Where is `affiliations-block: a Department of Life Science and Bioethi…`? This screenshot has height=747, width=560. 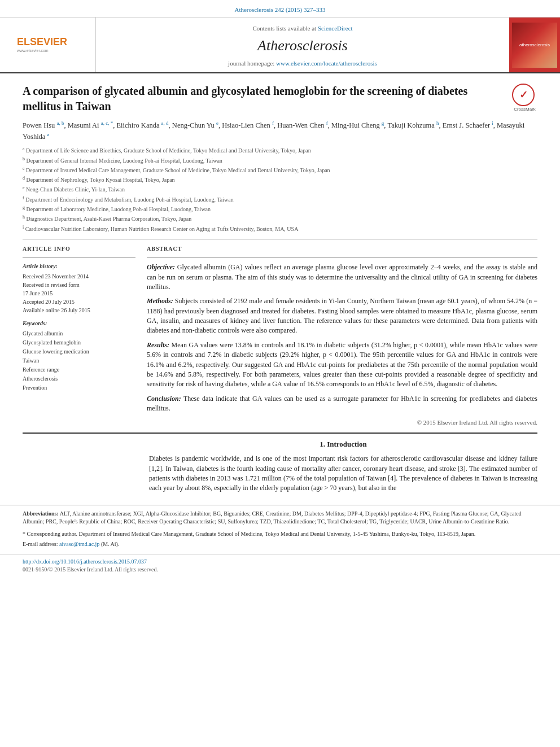 affiliations-block: a Department of Life Science and Bioethi… is located at coordinates (280, 190).